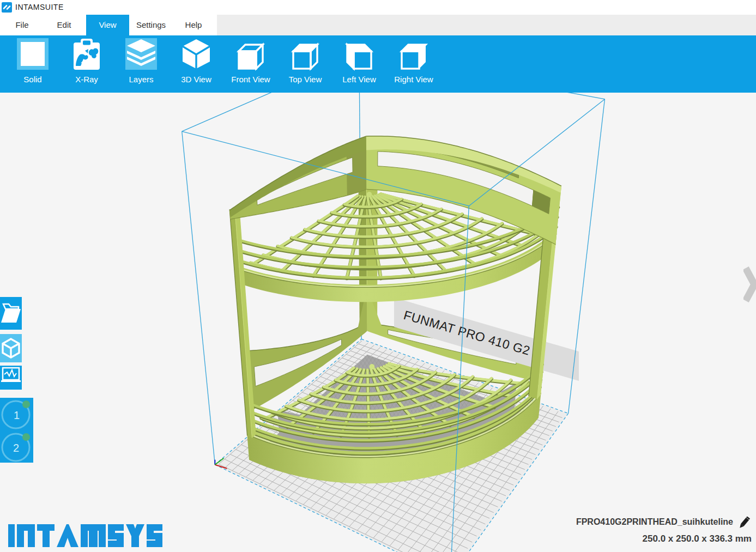  What do you see at coordinates (16, 415) in the screenshot?
I see `svg-text: 1` at bounding box center [16, 415].